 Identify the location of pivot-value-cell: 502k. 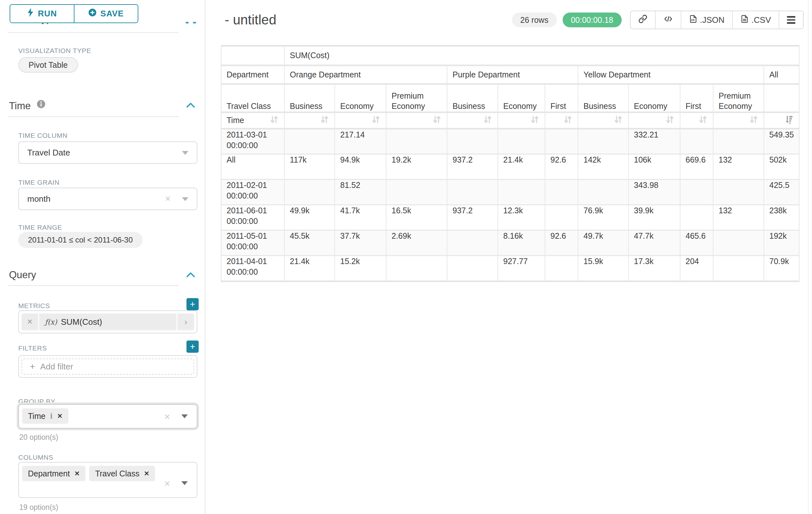
(781, 167).